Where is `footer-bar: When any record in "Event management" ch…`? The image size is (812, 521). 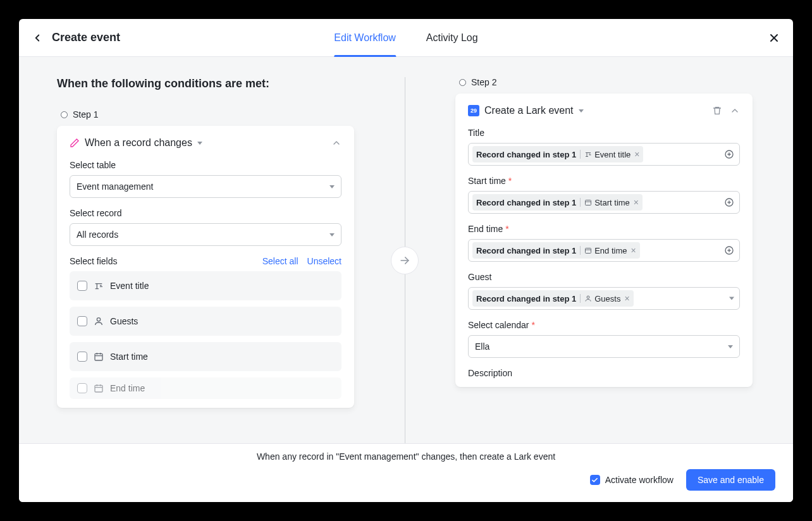 footer-bar: When any record in "Event management" ch… is located at coordinates (406, 473).